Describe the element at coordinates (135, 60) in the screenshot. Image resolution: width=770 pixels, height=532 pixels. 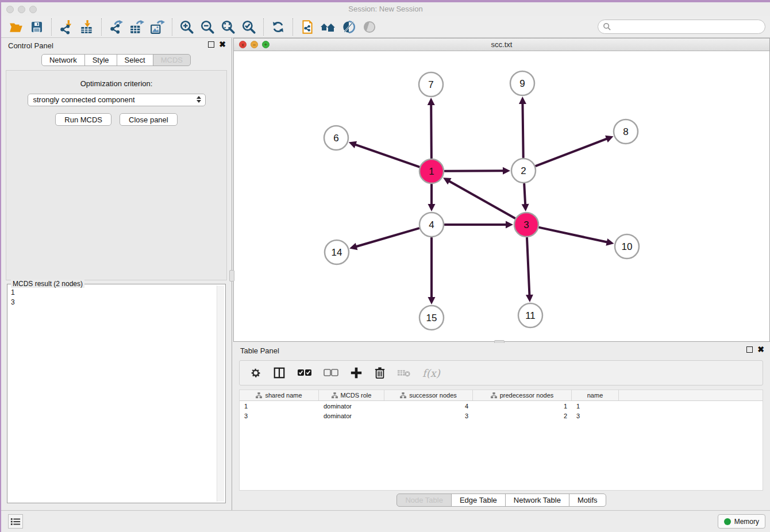
I see `tab-select: Select` at that location.